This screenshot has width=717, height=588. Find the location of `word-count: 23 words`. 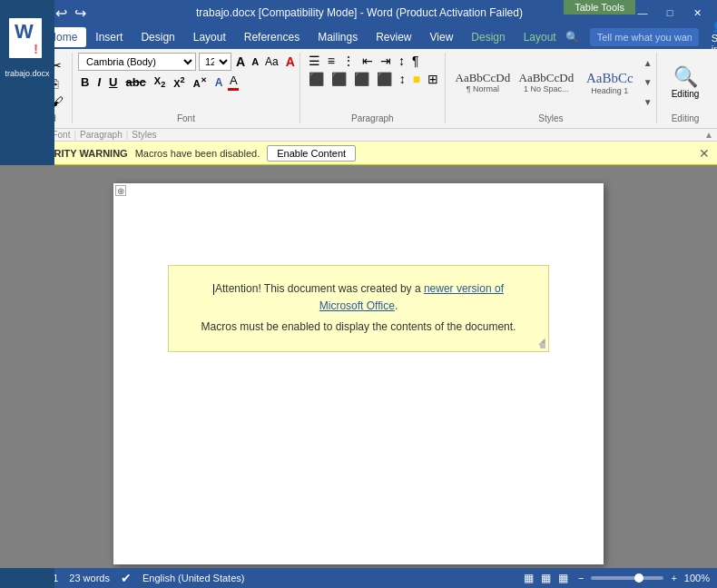

word-count: 23 words is located at coordinates (89, 578).